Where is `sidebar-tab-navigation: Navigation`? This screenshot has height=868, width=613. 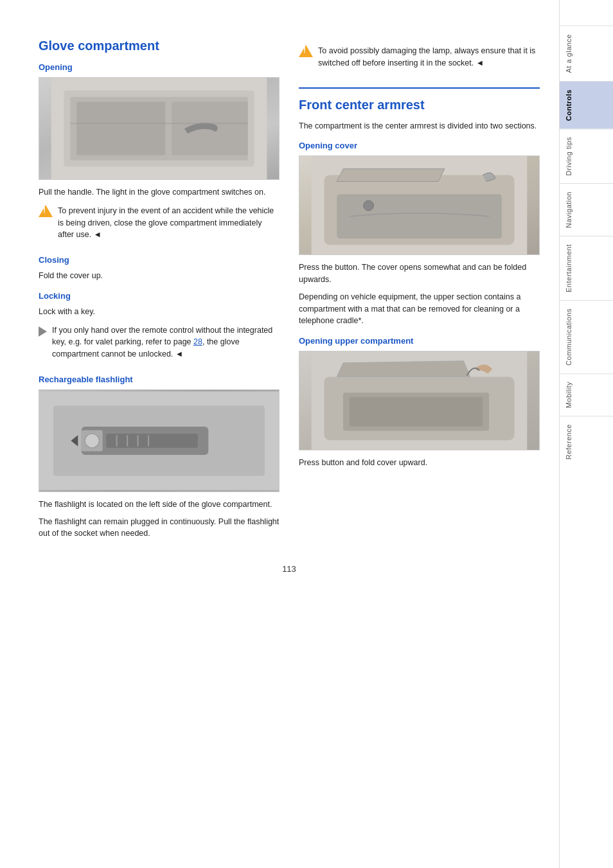 sidebar-tab-navigation: Navigation is located at coordinates (586, 209).